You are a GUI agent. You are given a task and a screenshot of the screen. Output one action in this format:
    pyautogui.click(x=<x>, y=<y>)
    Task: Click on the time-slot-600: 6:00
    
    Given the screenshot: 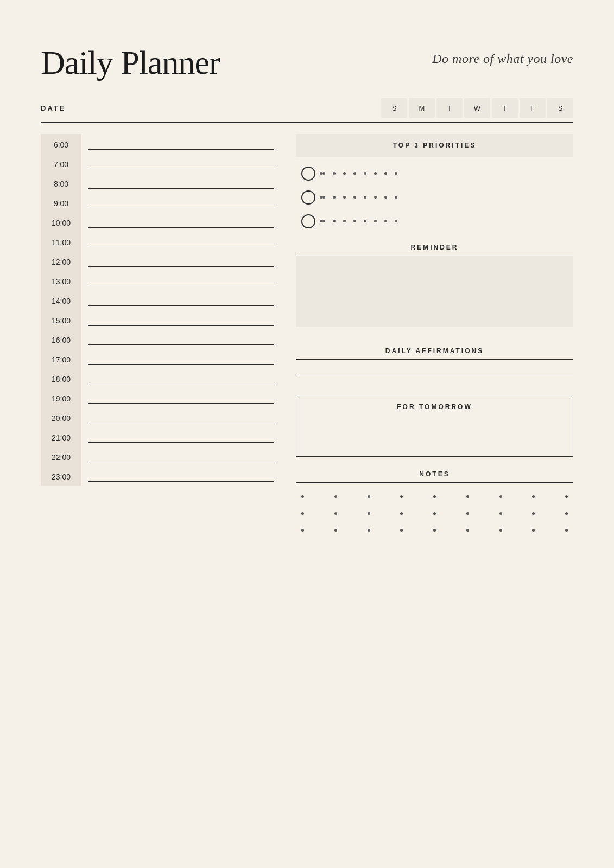 What is the action you would take?
    pyautogui.click(x=157, y=144)
    